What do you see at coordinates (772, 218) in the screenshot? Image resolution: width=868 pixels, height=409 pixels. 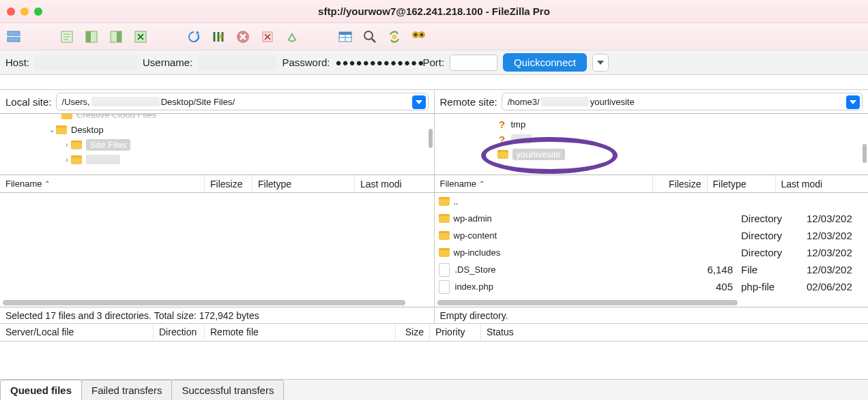 I see `file-type: Directory` at bounding box center [772, 218].